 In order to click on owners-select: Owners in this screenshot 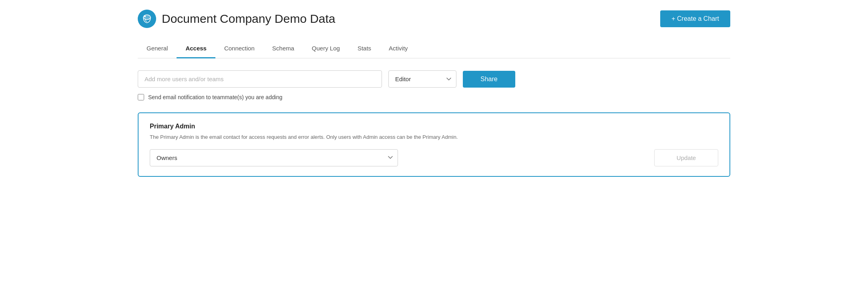, I will do `click(274, 158)`.